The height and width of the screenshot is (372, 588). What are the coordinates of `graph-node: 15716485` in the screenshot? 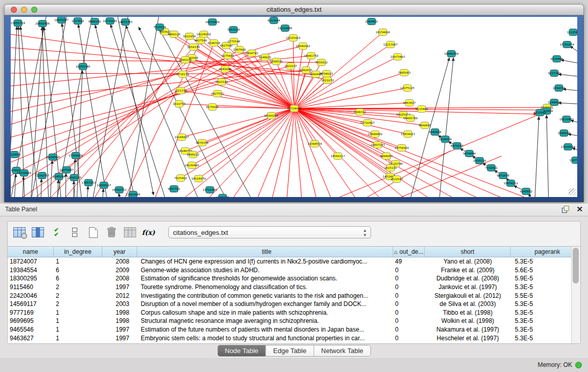 It's located at (210, 190).